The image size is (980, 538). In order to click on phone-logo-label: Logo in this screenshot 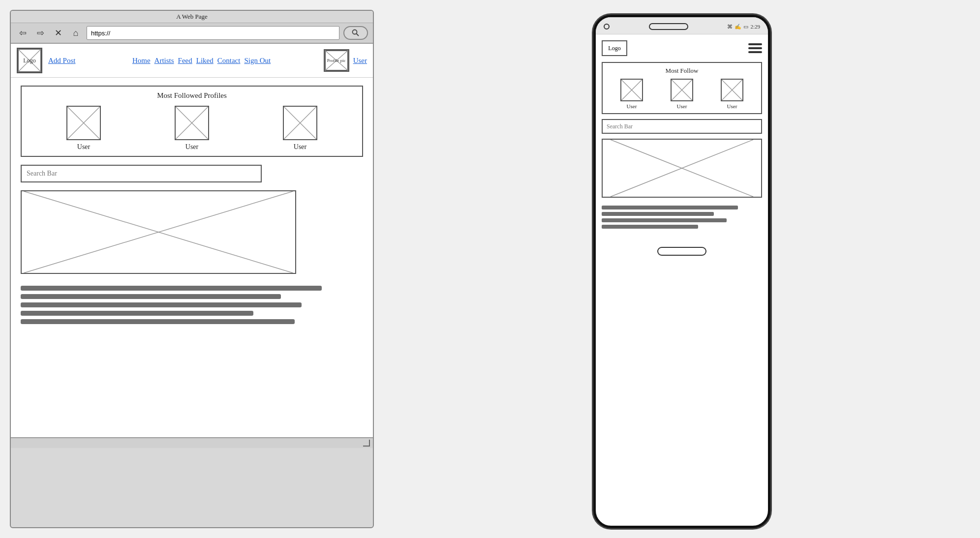, I will do `click(614, 48)`.